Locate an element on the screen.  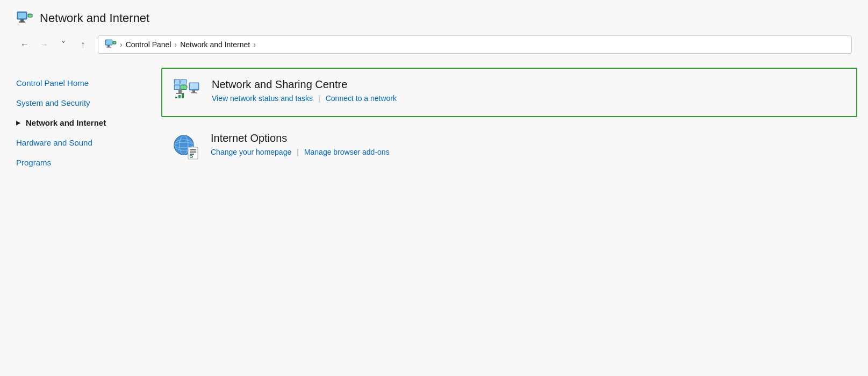
address-sep-3: › is located at coordinates (255, 45).